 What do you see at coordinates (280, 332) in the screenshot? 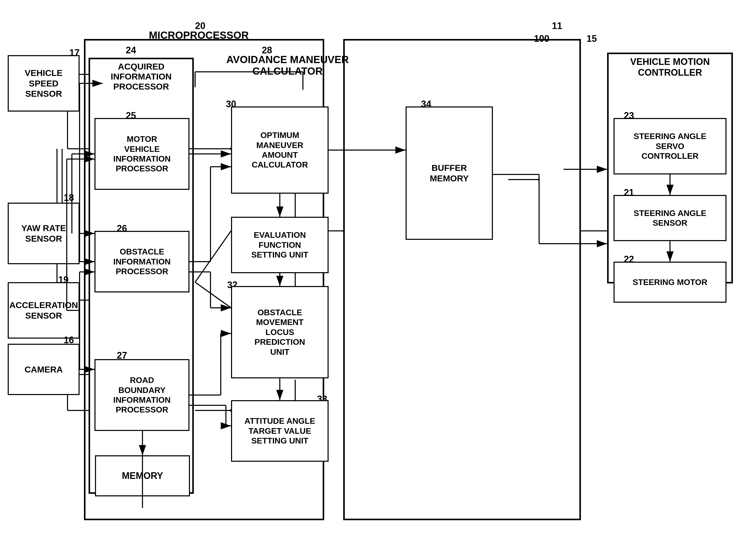
I see `obstacle-movement-locus: OBSTACLEMOVEMENTLOCUSPREDICTIONUNIT` at bounding box center [280, 332].